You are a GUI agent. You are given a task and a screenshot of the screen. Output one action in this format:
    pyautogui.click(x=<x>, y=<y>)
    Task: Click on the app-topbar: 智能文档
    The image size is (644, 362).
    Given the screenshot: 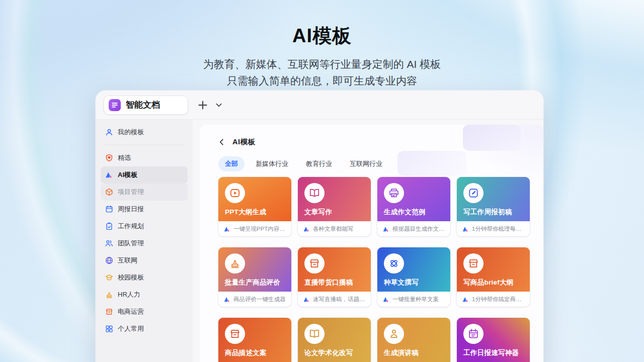 What is the action you would take?
    pyautogui.click(x=319, y=105)
    